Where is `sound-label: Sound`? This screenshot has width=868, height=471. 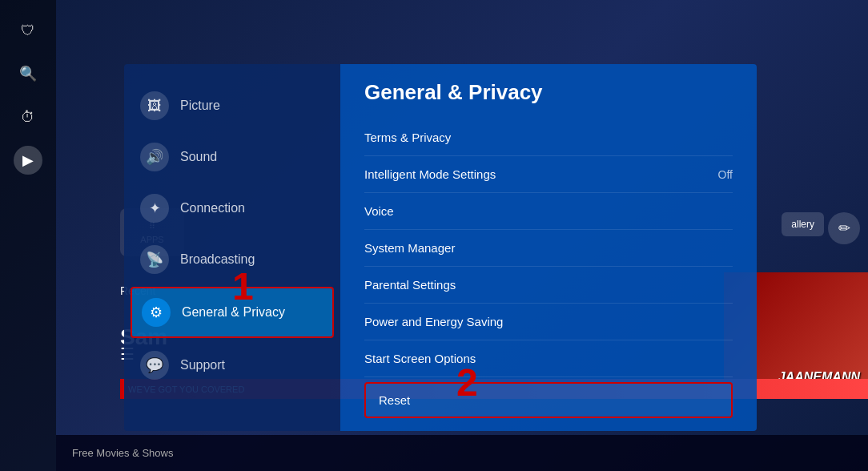
sound-label: Sound is located at coordinates (199, 157).